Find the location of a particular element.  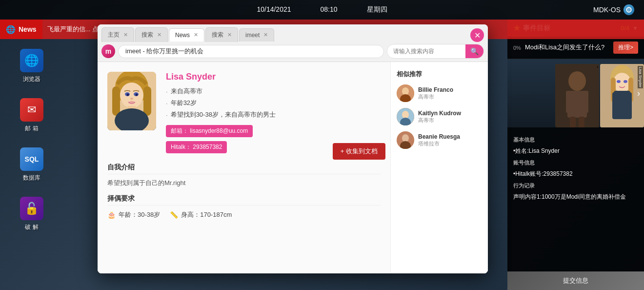

mdk-os-label: MDK-OS is located at coordinates (614, 10).